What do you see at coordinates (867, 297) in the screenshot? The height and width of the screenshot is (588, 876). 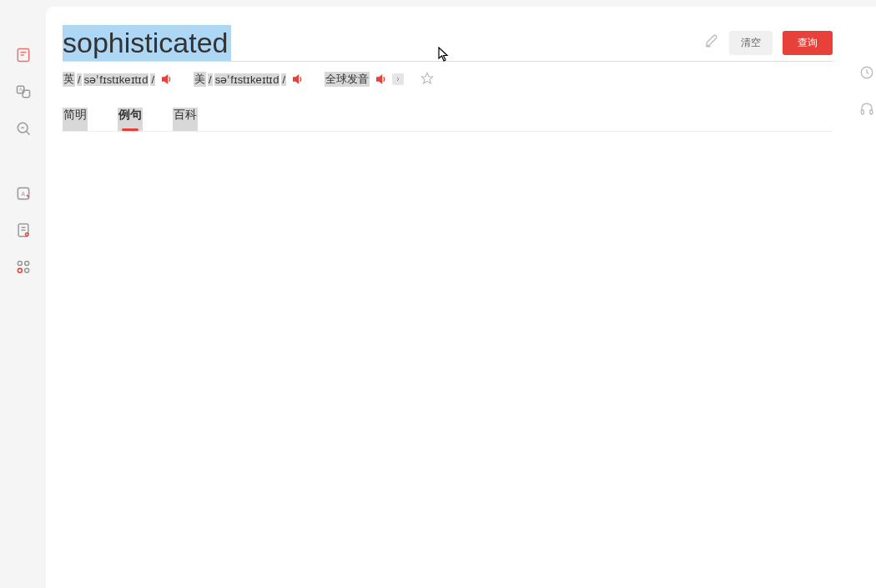 I see `right-sidebar` at bounding box center [867, 297].